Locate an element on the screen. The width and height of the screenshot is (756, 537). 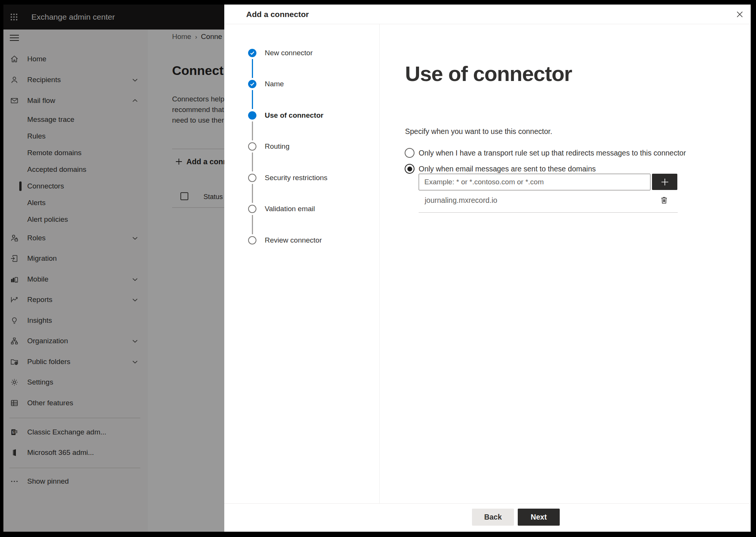
wizard-step-review-connector: Review connector is located at coordinates (293, 240).